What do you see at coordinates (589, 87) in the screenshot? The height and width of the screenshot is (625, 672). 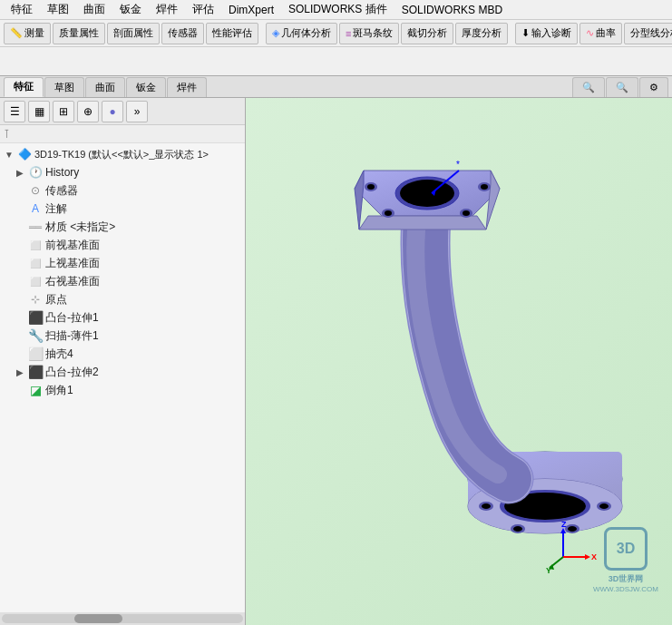 I see `tab-search1: 🔍` at bounding box center [589, 87].